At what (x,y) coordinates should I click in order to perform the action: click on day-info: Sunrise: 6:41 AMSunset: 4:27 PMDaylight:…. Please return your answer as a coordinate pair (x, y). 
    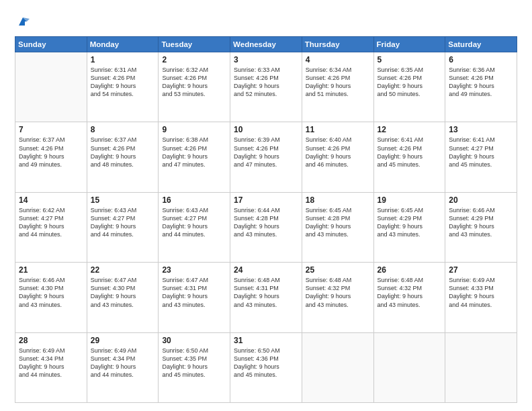
    Looking at the image, I should click on (481, 152).